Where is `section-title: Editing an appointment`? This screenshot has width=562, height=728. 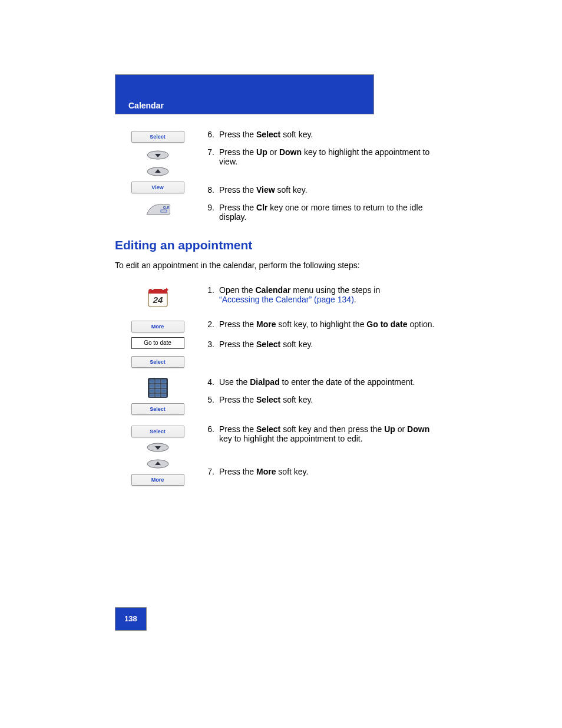 section-title: Editing an appointment is located at coordinates (277, 245).